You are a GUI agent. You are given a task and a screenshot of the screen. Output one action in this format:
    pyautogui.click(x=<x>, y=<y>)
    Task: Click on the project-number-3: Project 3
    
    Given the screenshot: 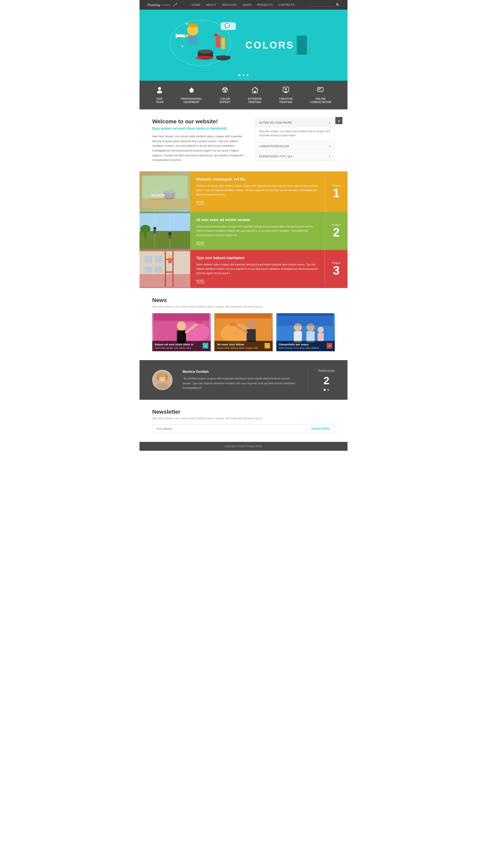 What is the action you would take?
    pyautogui.click(x=336, y=269)
    